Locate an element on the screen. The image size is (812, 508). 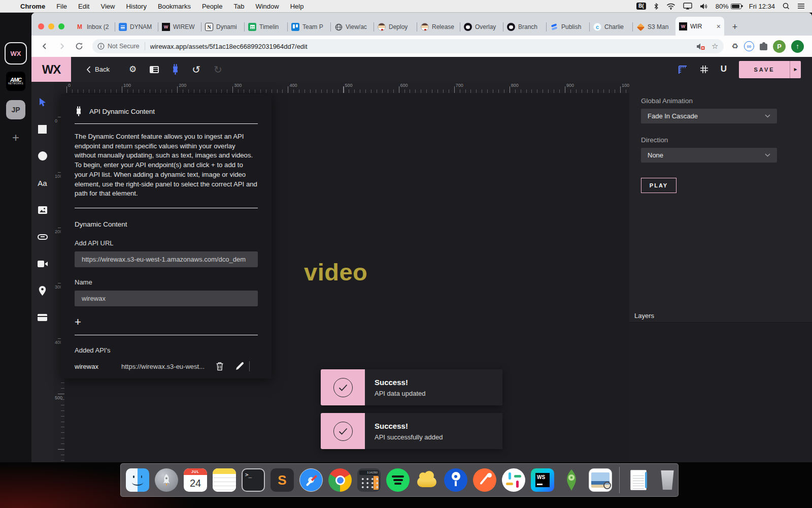
dock-slack-icon is located at coordinates (514, 480).